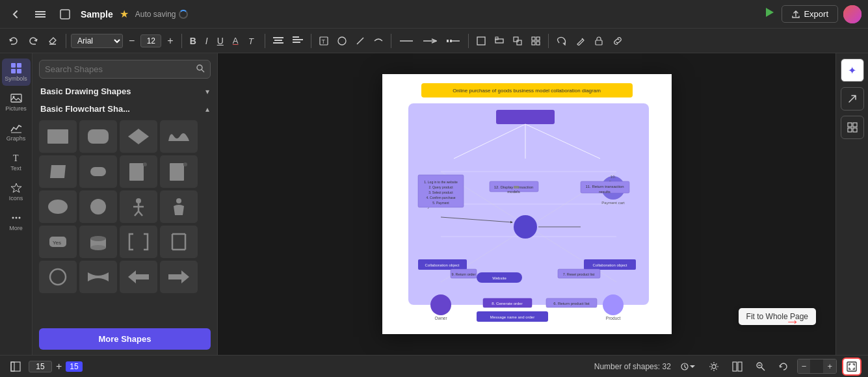  What do you see at coordinates (441, 187) in the screenshot?
I see `svg-text: 2. Query product` at bounding box center [441, 187].